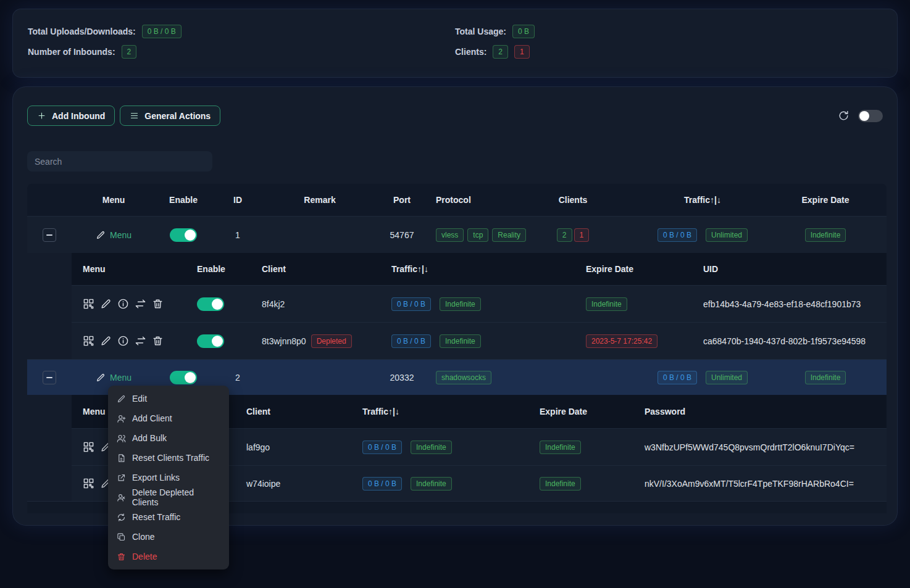  I want to click on search-input, so click(120, 162).